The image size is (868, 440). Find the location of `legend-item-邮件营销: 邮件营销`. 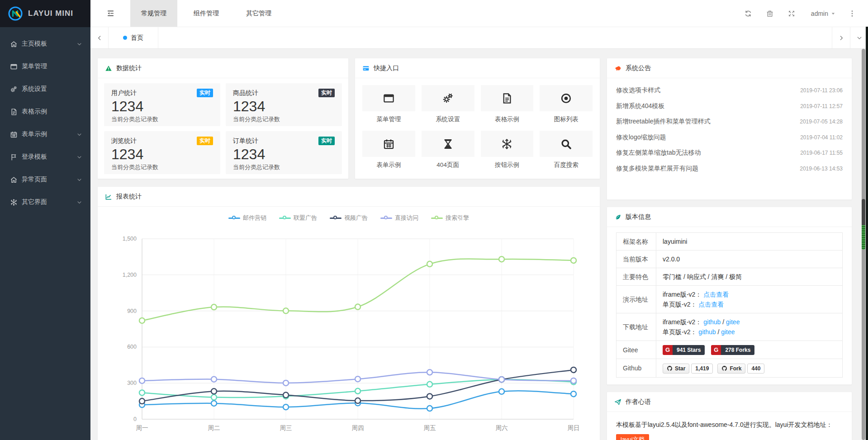

legend-item-邮件营销: 邮件营销 is located at coordinates (247, 218).